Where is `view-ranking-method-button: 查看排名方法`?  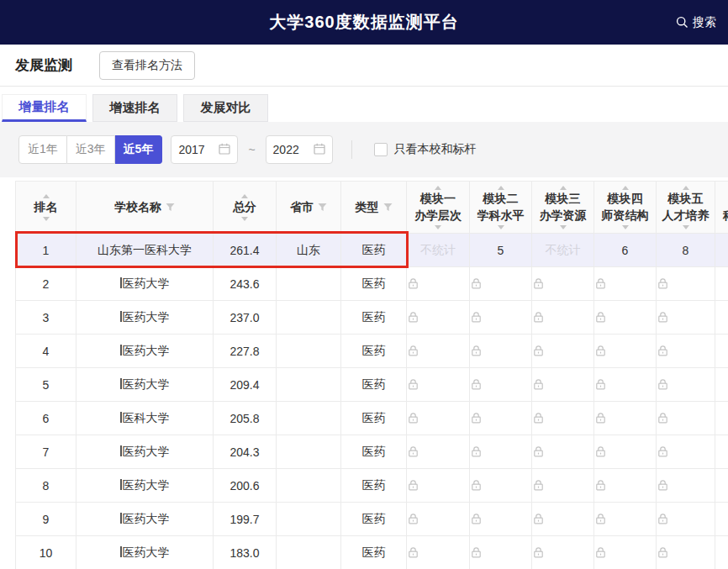
view-ranking-method-button: 查看排名方法 is located at coordinates (147, 66).